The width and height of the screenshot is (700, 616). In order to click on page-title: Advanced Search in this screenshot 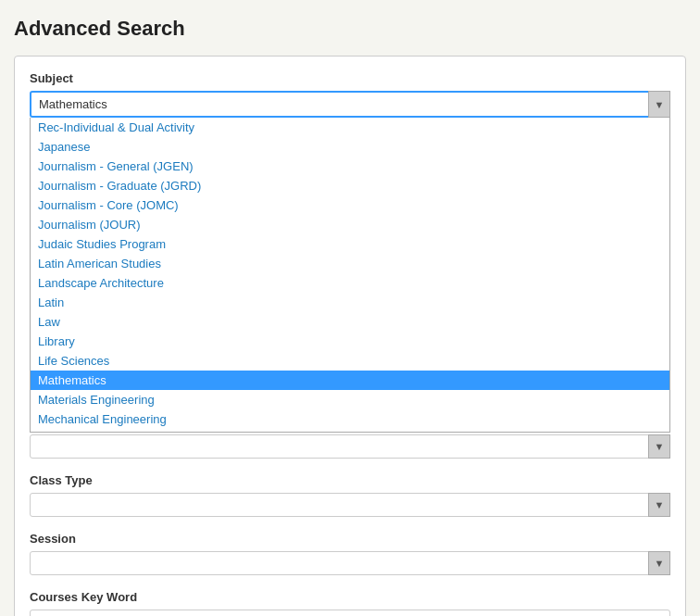, I will do `click(350, 29)`.